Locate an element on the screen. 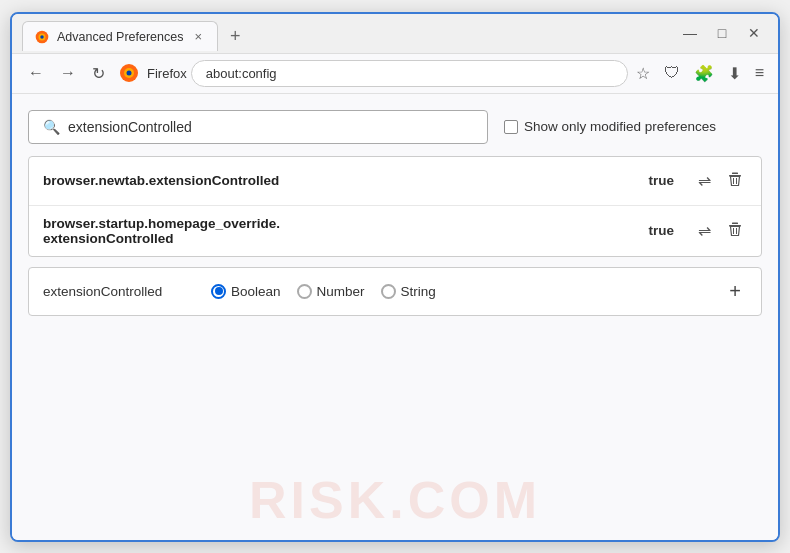  new-tab-button: + is located at coordinates (236, 36).